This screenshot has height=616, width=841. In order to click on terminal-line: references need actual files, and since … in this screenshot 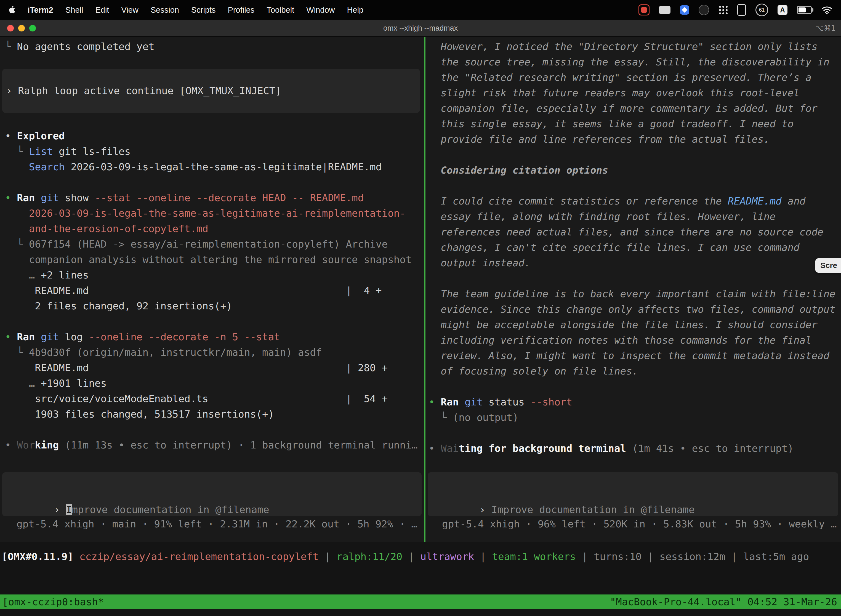, I will do `click(635, 232)`.